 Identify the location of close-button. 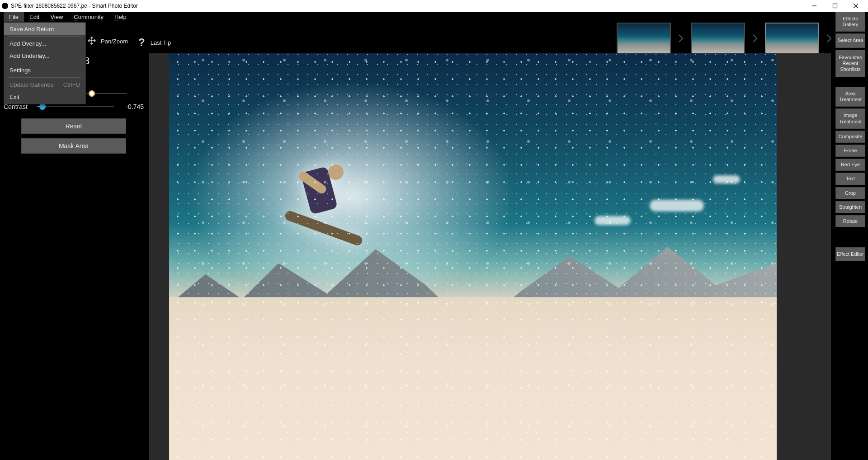
(856, 6).